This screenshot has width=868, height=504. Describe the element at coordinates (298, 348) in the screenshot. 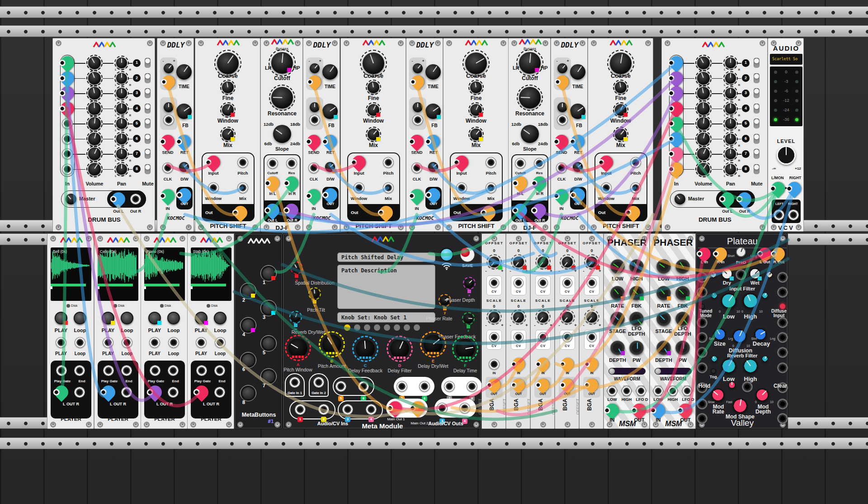

I see `knob-A` at that location.